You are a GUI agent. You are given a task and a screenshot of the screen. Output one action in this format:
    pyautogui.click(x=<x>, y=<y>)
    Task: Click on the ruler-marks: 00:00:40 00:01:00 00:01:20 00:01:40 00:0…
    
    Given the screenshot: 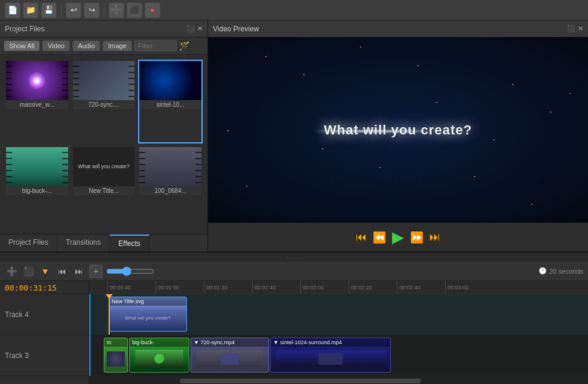 What is the action you would take?
    pyautogui.click(x=300, y=287)
    